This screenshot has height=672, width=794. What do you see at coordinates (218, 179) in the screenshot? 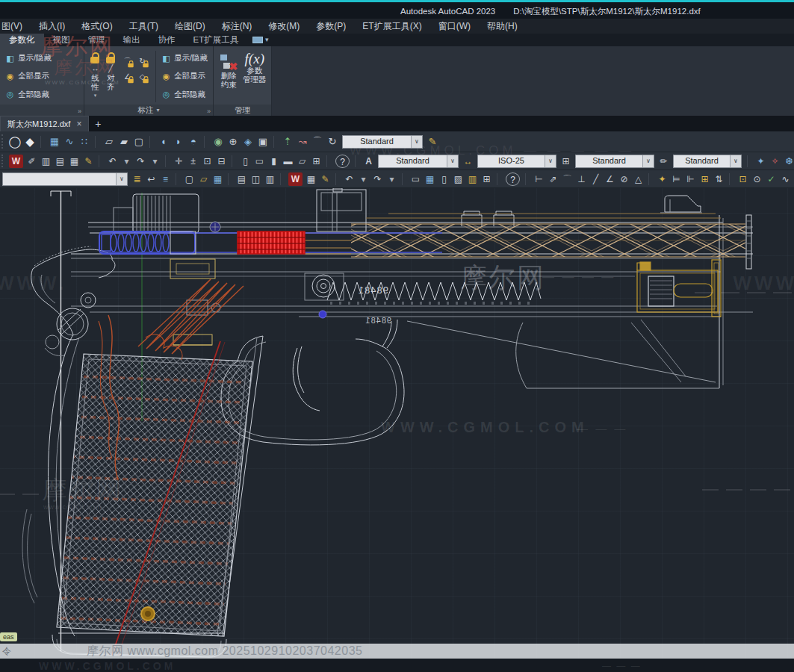
I see `save-file-icon: ▦` at bounding box center [218, 179].